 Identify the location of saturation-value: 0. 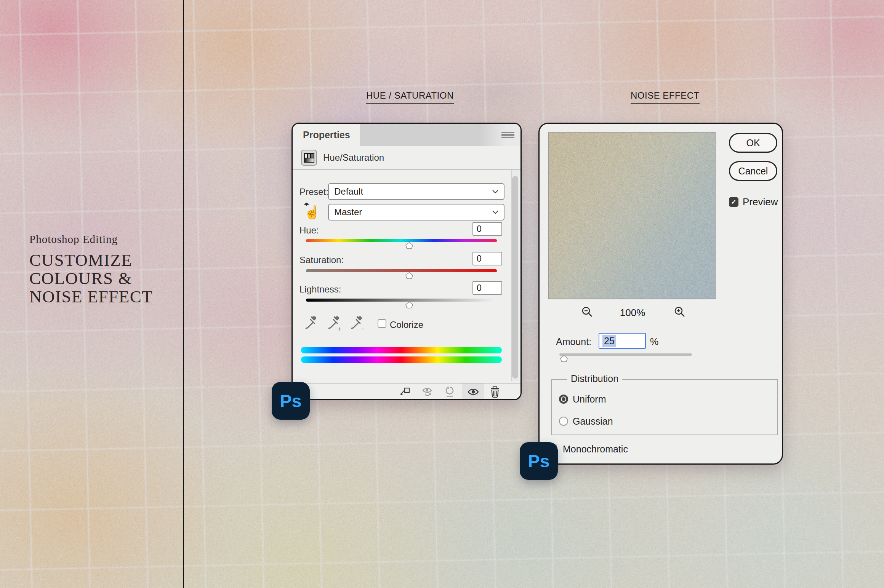
(479, 259).